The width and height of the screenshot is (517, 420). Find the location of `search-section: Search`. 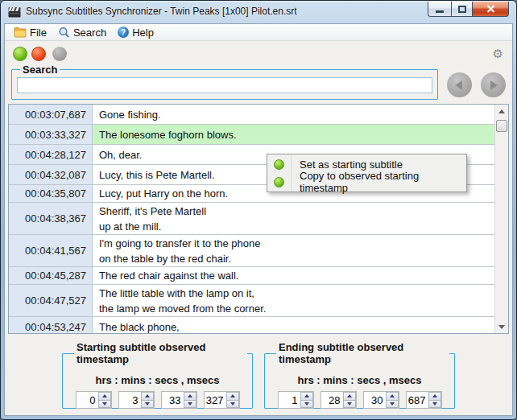

search-section: Search is located at coordinates (258, 82).